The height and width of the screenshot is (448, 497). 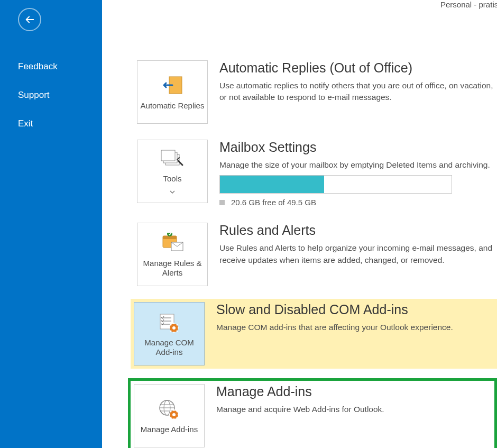 What do you see at coordinates (356, 327) in the screenshot?
I see `section-desc: Manage COM add-ins that are affecting yo…` at bounding box center [356, 327].